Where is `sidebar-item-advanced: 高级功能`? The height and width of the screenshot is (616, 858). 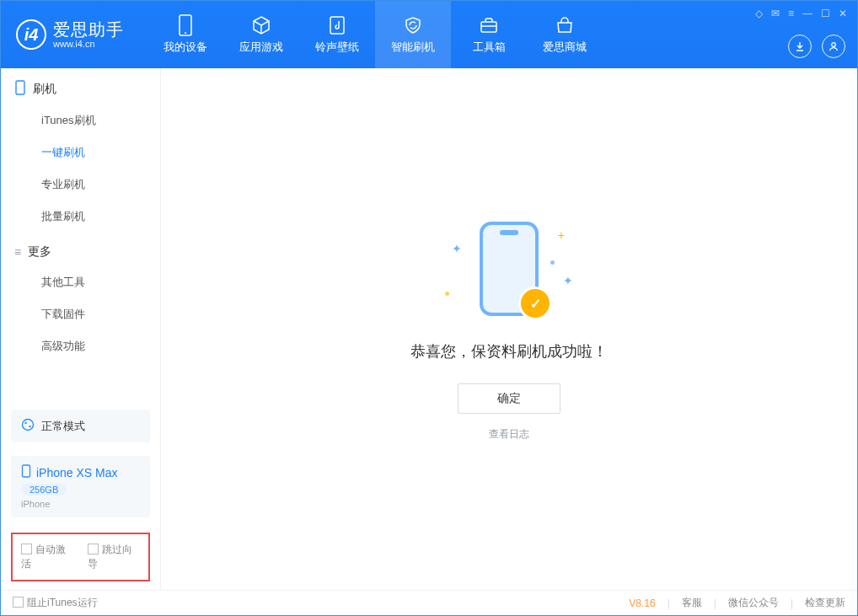
sidebar-item-advanced: 高级功能 is located at coordinates (81, 346).